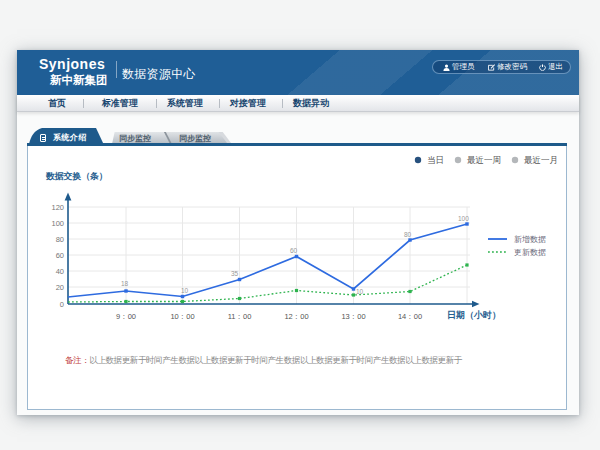  I want to click on svg-text: 当日, so click(436, 160).